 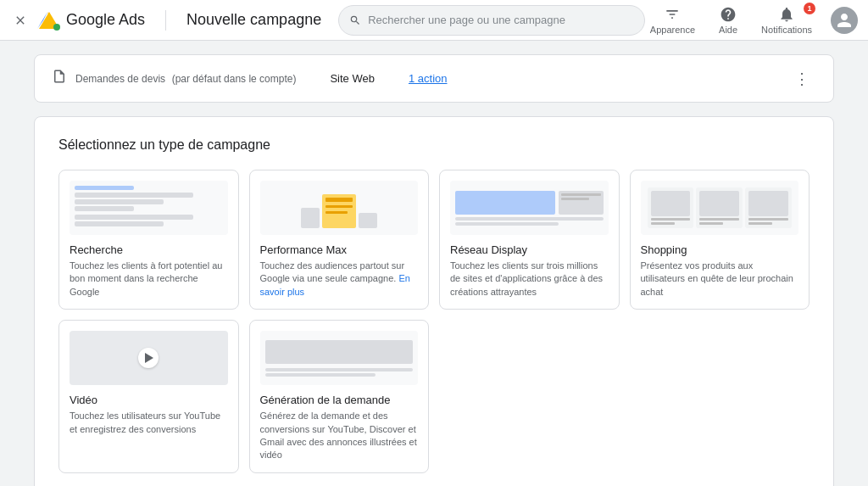 I want to click on card-thumbnail-reseau-display, so click(x=529, y=208).